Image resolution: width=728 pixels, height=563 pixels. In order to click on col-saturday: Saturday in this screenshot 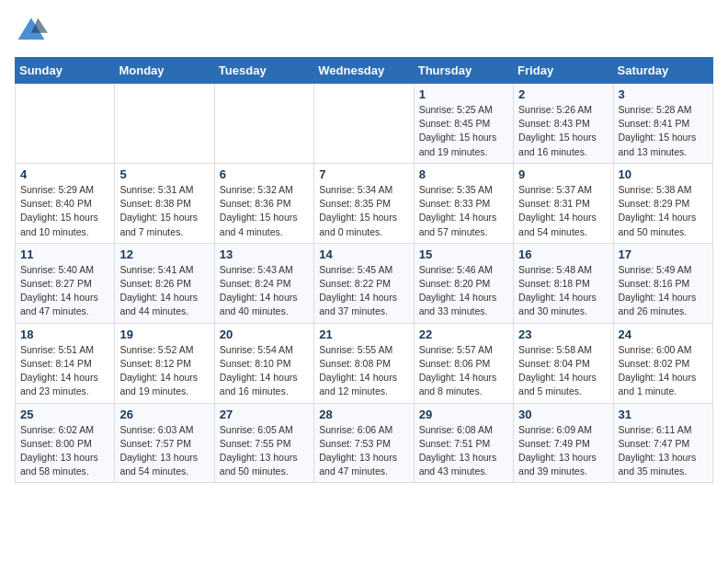, I will do `click(663, 71)`.